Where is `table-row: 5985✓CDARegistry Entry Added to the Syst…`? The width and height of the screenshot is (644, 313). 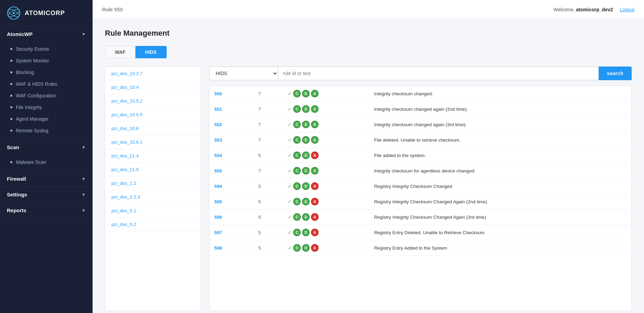 table-row: 5985✓CDARegistry Entry Added to the Syst… is located at coordinates (420, 248).